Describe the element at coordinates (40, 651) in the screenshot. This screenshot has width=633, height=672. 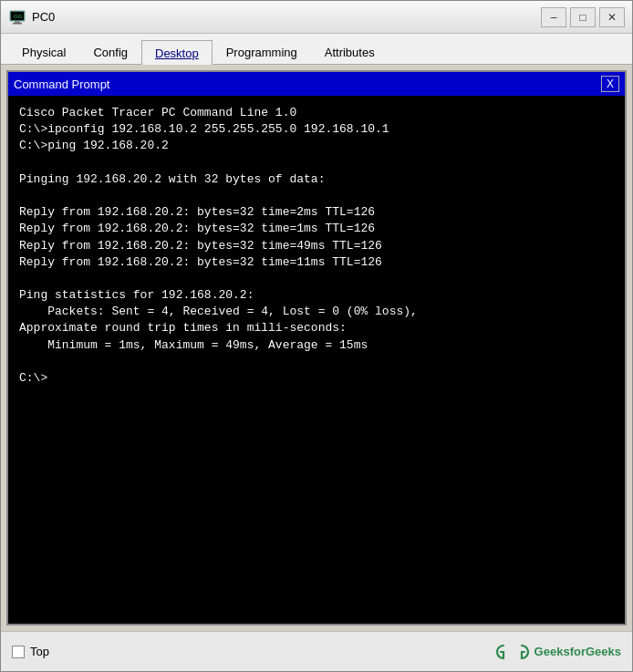
I see `top-label: Top` at that location.